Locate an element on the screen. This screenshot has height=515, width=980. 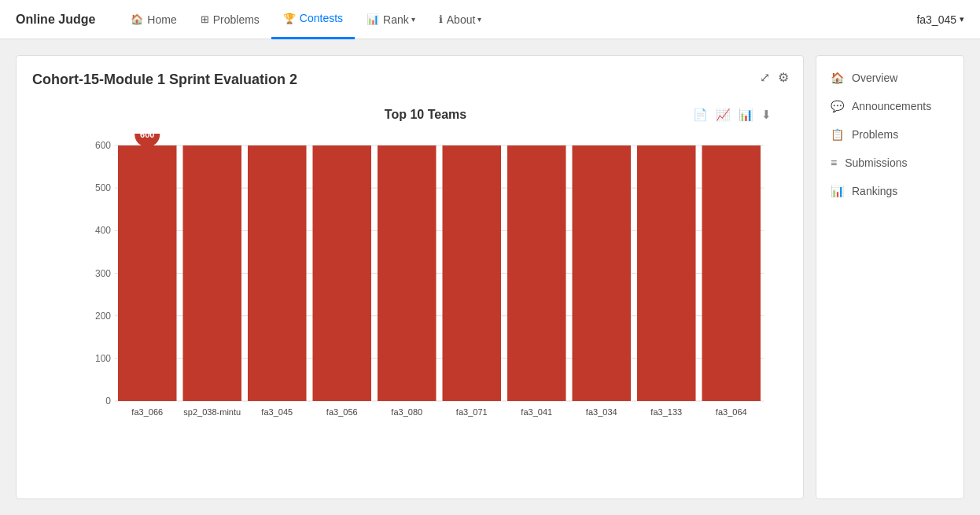
rankings-icon: 📊 is located at coordinates (837, 191).